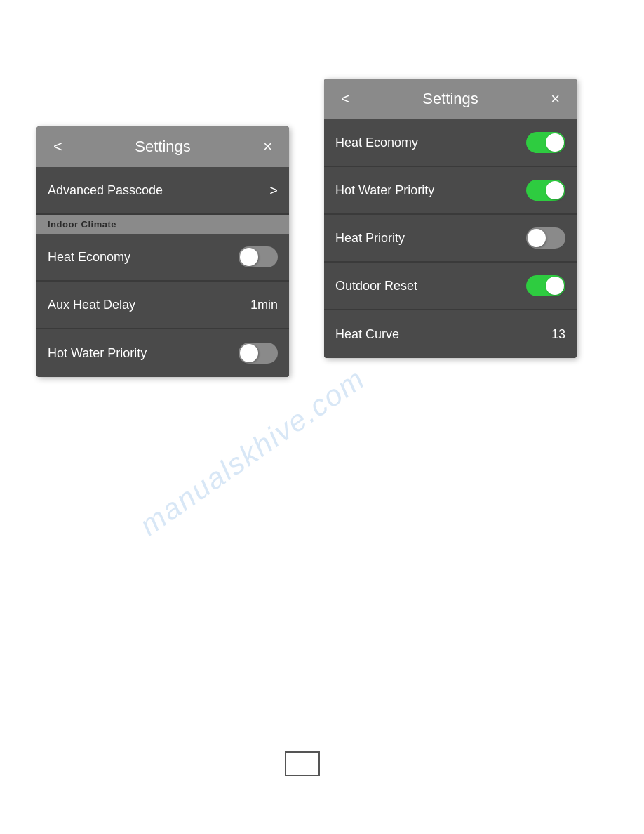 The image size is (644, 834). Describe the element at coordinates (163, 147) in the screenshot. I see `left-panel-header: < Settings ×` at that location.